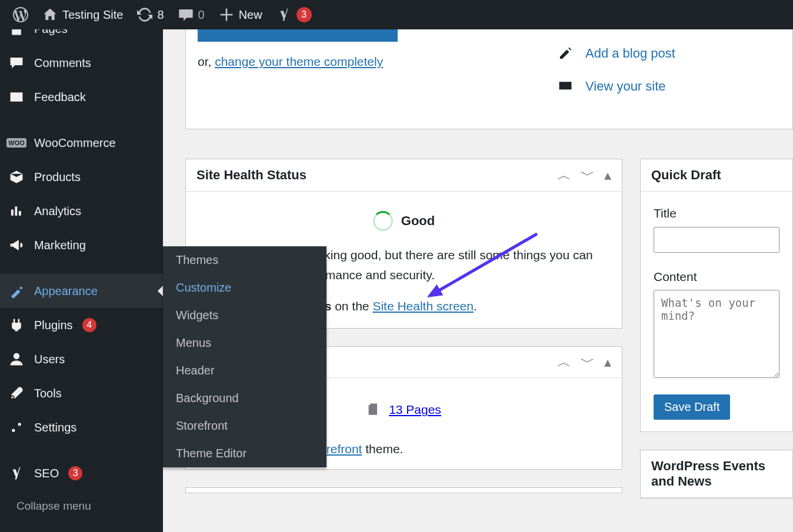 Image resolution: width=793 pixels, height=532 pixels. Describe the element at coordinates (245, 288) in the screenshot. I see `submenu-item-customize: Customize` at that location.